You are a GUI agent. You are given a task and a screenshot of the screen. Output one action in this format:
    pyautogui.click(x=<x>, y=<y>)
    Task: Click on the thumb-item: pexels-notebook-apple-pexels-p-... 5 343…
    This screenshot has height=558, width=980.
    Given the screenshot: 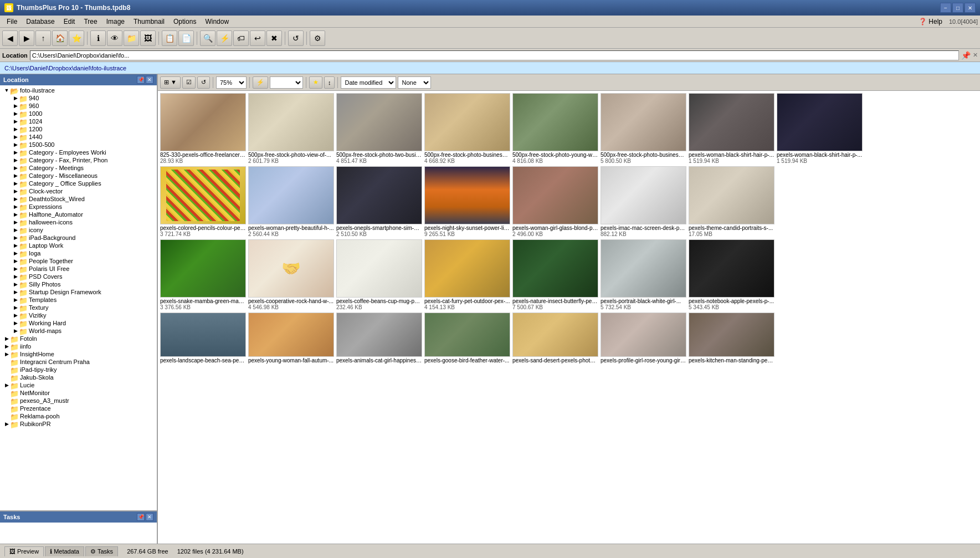 What is the action you would take?
    pyautogui.click(x=731, y=275)
    